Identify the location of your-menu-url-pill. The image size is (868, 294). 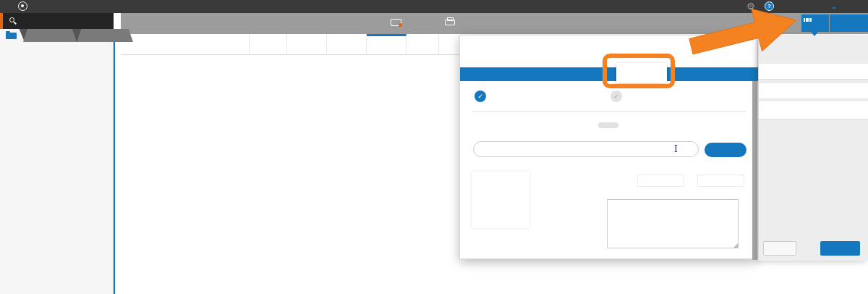
(608, 125).